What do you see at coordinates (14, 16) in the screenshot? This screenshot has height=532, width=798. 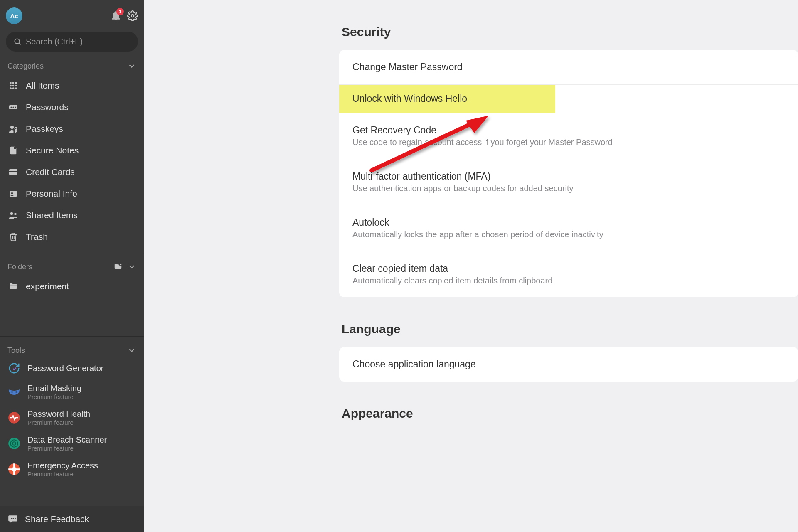 I see `avatar: Ac` at bounding box center [14, 16].